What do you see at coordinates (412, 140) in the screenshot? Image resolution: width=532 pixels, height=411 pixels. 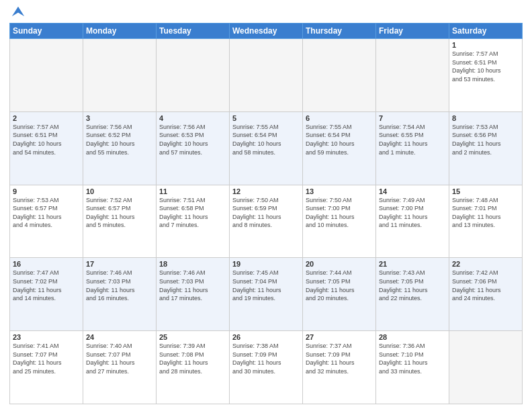 I see `day-info: Sunrise: 7:54 AM Sunset: 6:55 PM Dayligh…` at bounding box center [412, 140].